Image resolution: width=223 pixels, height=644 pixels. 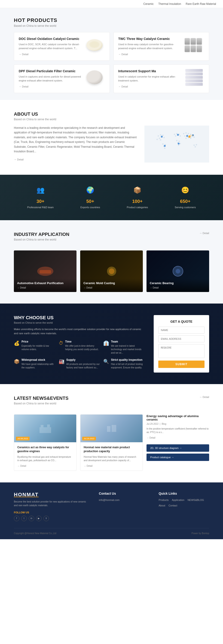 I want to click on why-feature-team-desc: We are trained in latest technology and …, so click(x=128, y=350).